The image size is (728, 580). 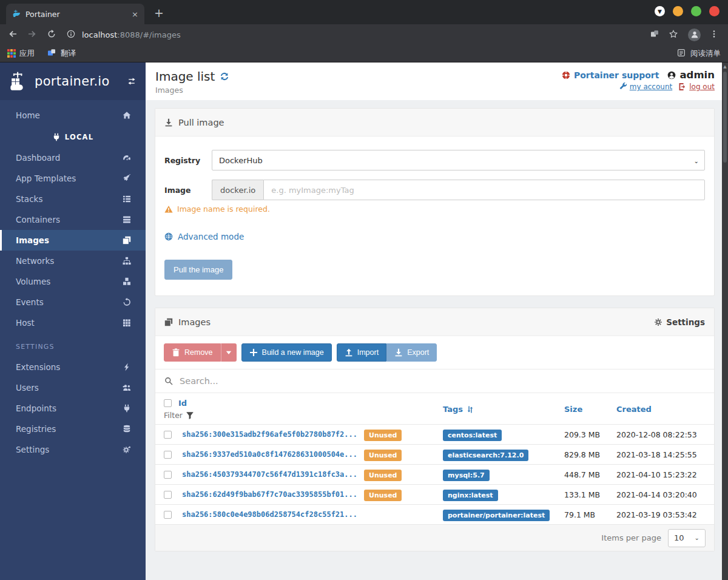 What do you see at coordinates (504, 409) in the screenshot?
I see `sort-by-tags: Tags` at bounding box center [504, 409].